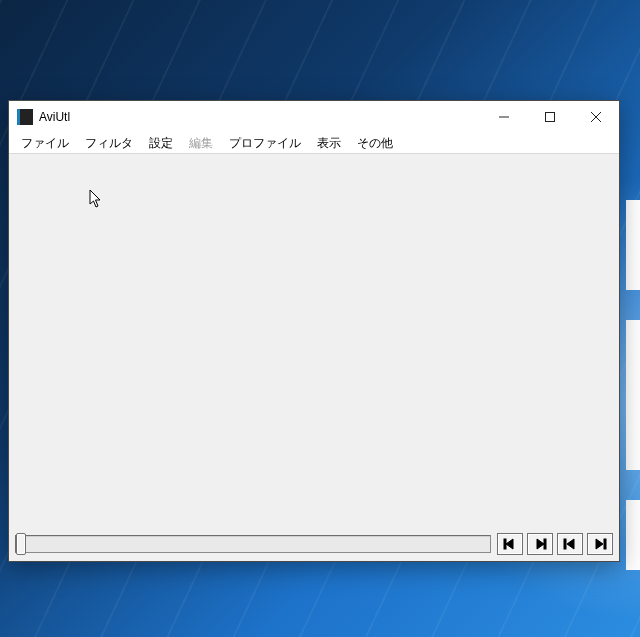  What do you see at coordinates (596, 116) in the screenshot?
I see `close-button` at bounding box center [596, 116].